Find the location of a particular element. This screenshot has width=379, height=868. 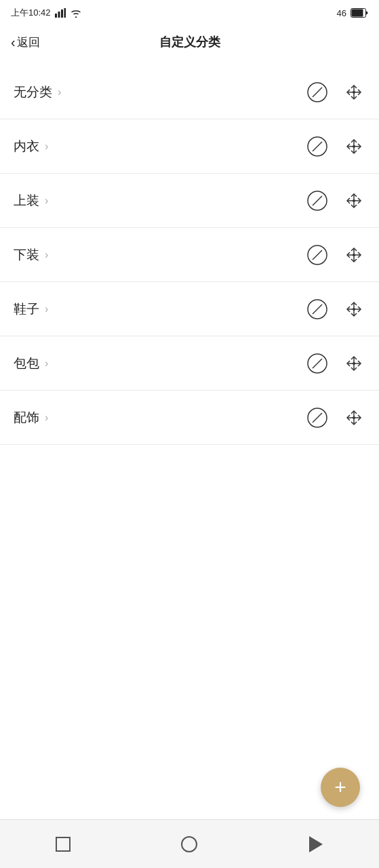

status-right: 46 is located at coordinates (353, 14).